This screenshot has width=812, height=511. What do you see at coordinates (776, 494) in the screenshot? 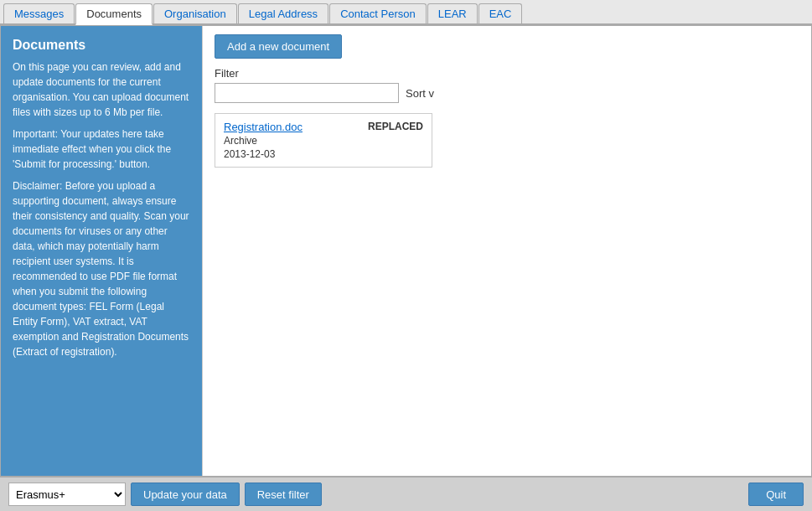
I see `footer-right: Quit` at bounding box center [776, 494].